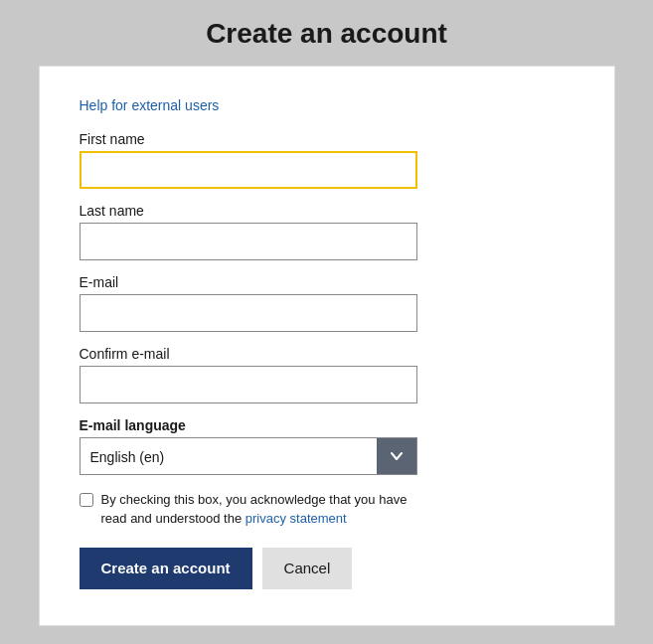  Describe the element at coordinates (248, 385) in the screenshot. I see `confirm-email-input` at that location.